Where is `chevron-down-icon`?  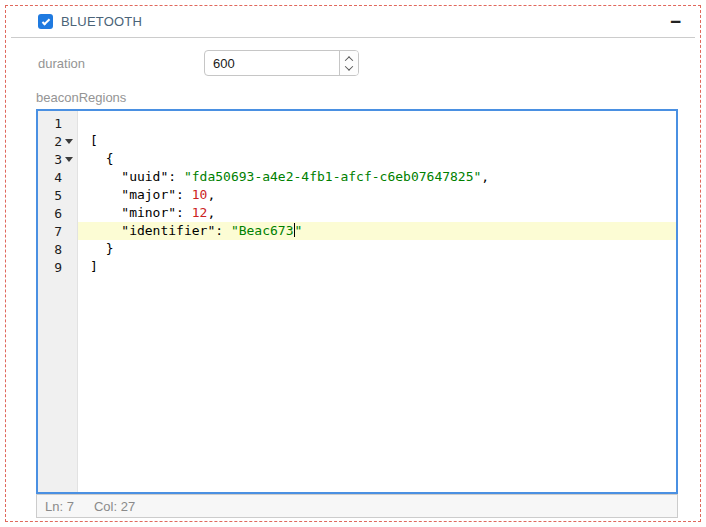 chevron-down-icon is located at coordinates (349, 66).